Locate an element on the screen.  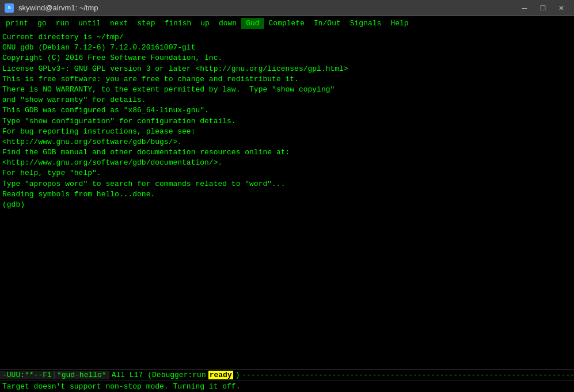
menu-item-in/out: In/Out is located at coordinates (327, 23).